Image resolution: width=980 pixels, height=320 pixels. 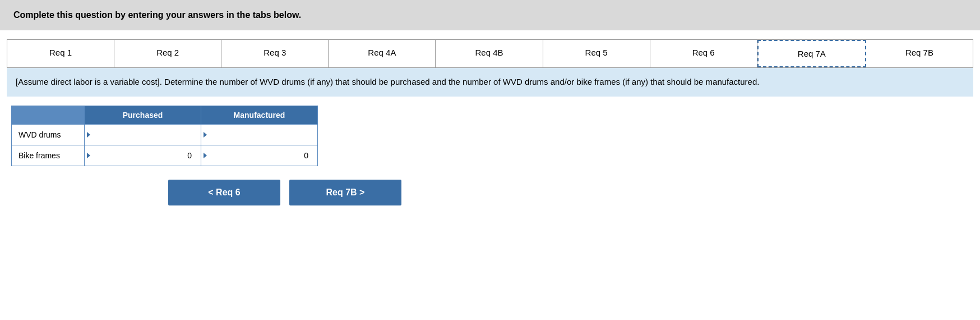 What do you see at coordinates (143, 155) in the screenshot?
I see `bike-purchased-cell` at bounding box center [143, 155].